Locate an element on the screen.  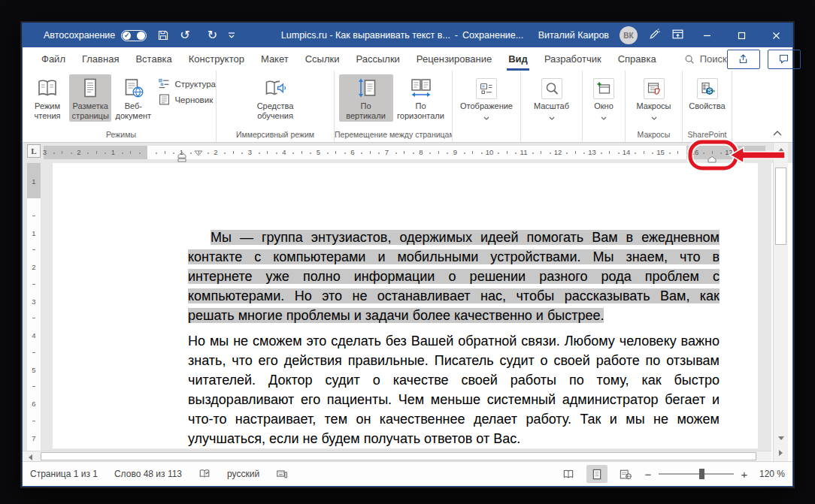
scroll-right-icon is located at coordinates (780, 453).